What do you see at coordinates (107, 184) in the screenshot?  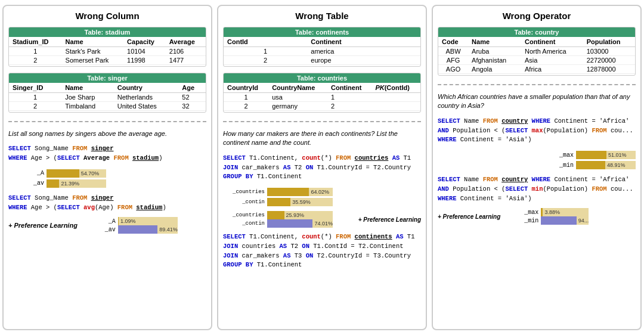 I see `bar-row-av: _av 21.39%` at bounding box center [107, 184].